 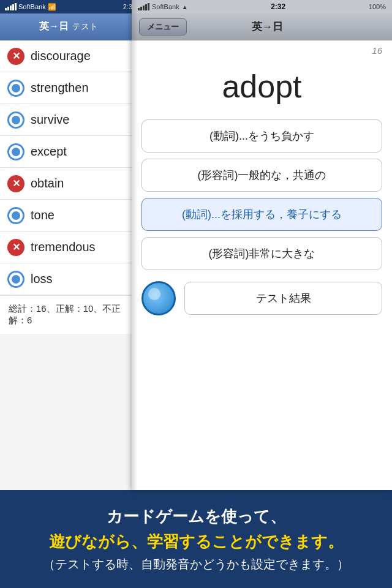 What do you see at coordinates (54, 27) in the screenshot?
I see `nav-title-left: 英→日` at bounding box center [54, 27].